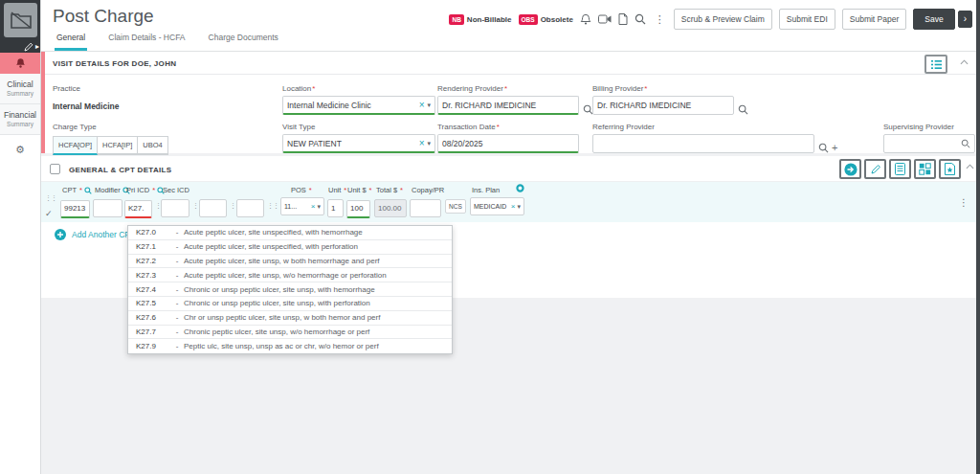 This screenshot has height=474, width=980. Describe the element at coordinates (103, 16) in the screenshot. I see `page-title: Post Charge` at that location.